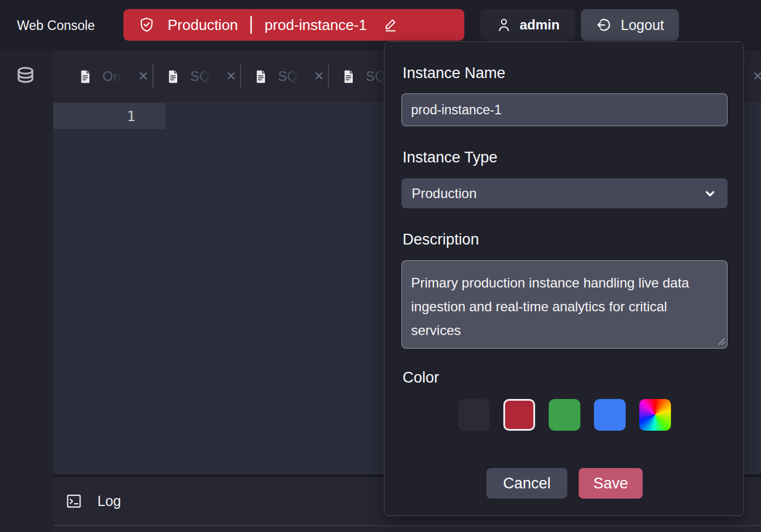  Describe the element at coordinates (610, 415) in the screenshot. I see `color-swatch-blue` at that location.